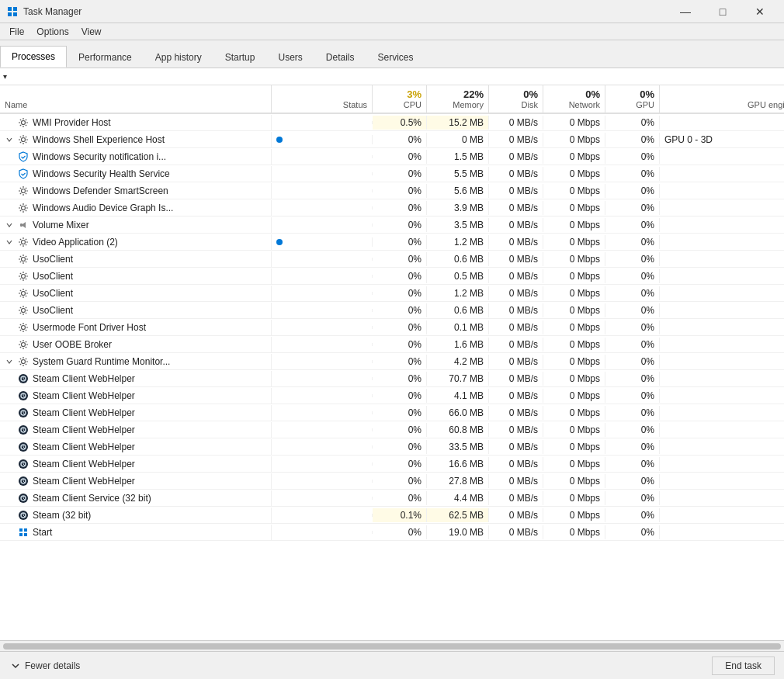  What do you see at coordinates (722, 140) in the screenshot?
I see `process-gpuEngine-cell: GPU 0 - 3D` at bounding box center [722, 140].